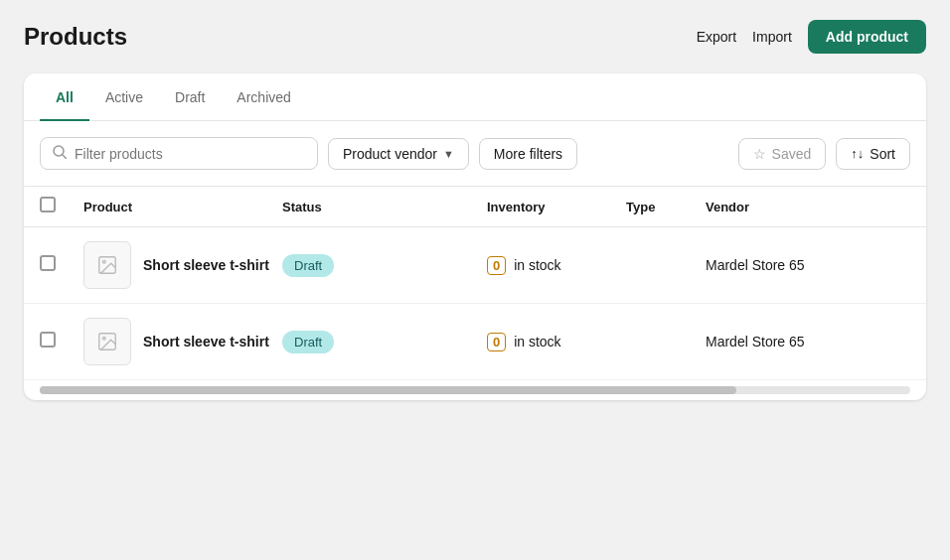  I want to click on page-title: Products, so click(76, 37).